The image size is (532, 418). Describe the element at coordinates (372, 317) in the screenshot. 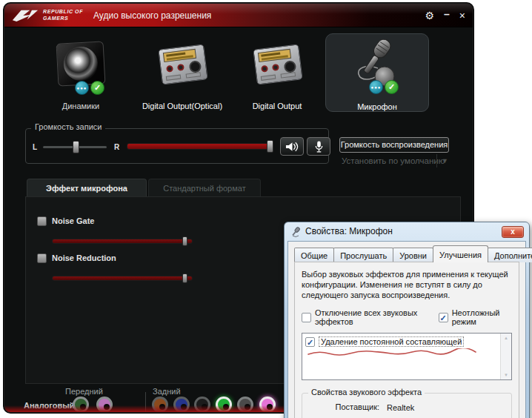

I see `disable-all-effects-label: Отключение всех звуковых эффектов` at that location.